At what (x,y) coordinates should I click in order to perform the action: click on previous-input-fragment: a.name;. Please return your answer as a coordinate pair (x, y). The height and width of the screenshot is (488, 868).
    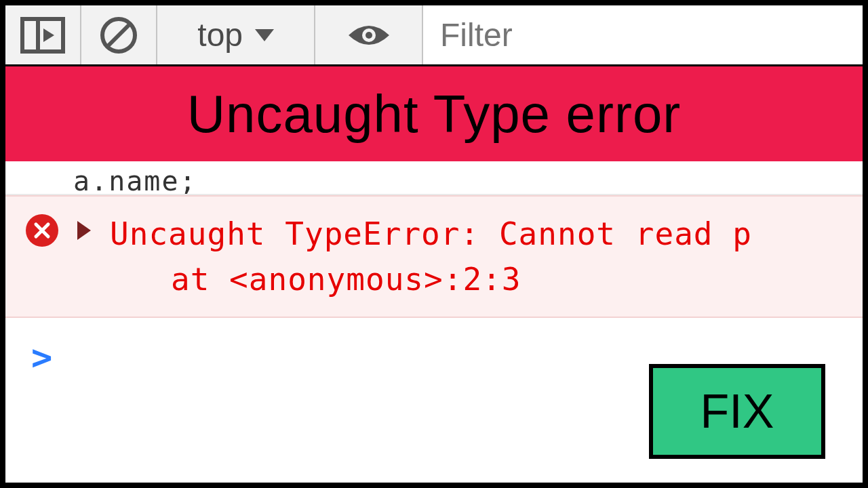
    Looking at the image, I should click on (434, 178).